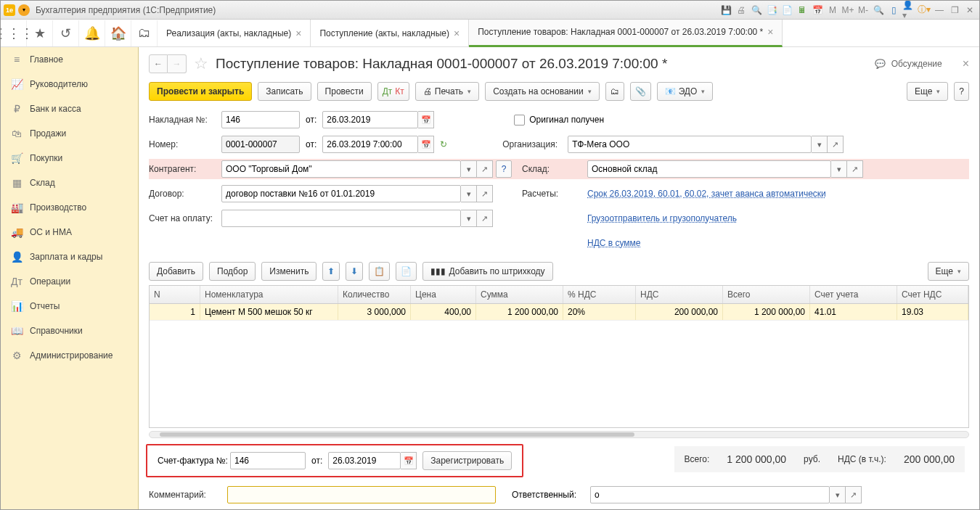 The height and width of the screenshot is (510, 980). Describe the element at coordinates (640, 91) in the screenshot. I see `attach-button: 📎` at that location.